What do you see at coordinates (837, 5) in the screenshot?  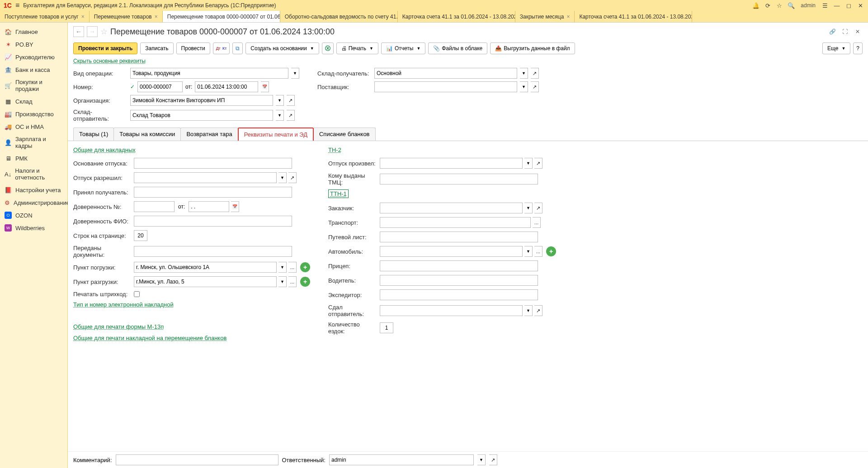 I see `minimize-icon: —` at bounding box center [837, 5].